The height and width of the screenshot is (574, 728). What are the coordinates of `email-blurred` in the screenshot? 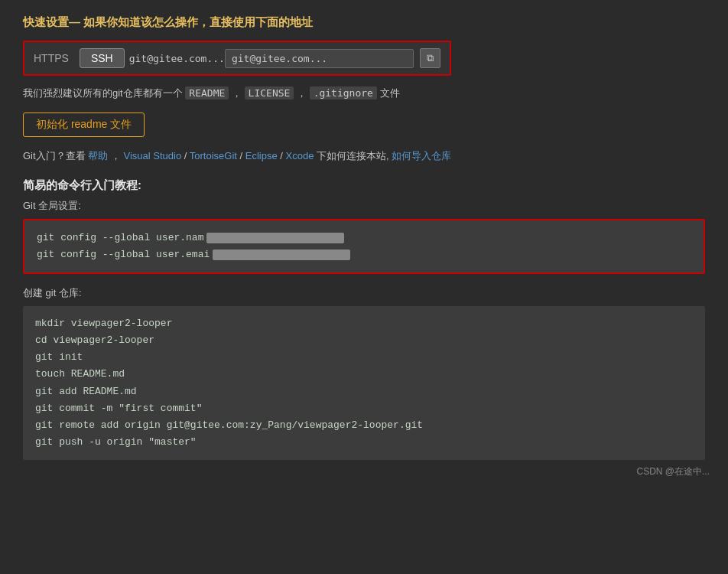 It's located at (281, 255).